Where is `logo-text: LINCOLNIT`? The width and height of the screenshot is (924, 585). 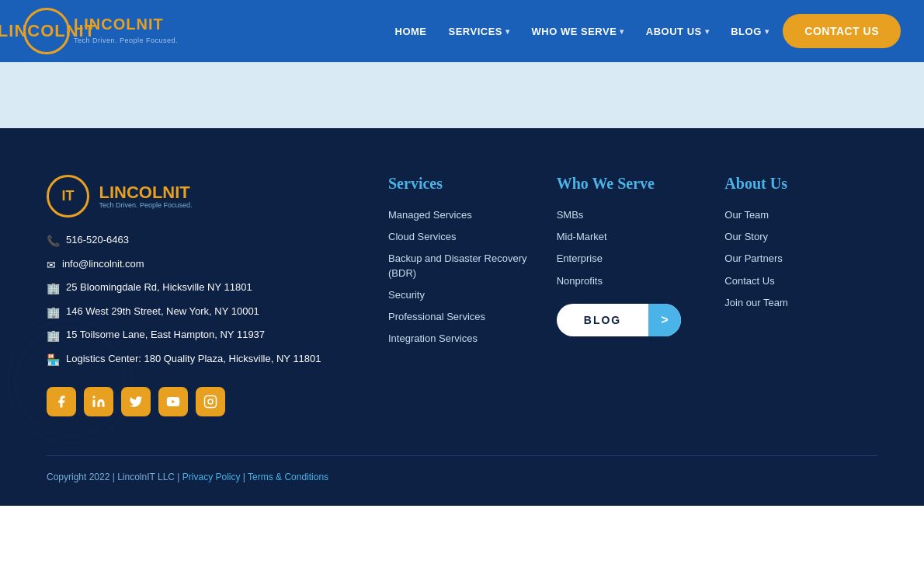
logo-text: LINCOLNIT is located at coordinates (48, 31).